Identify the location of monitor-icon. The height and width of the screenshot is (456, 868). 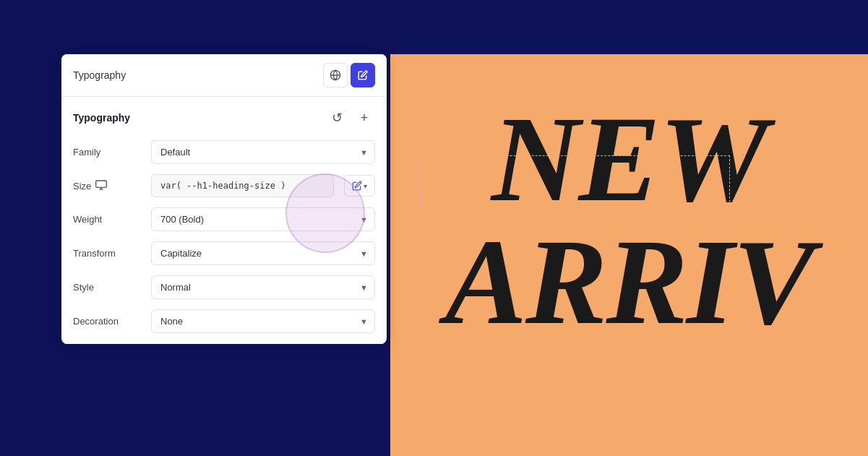
(101, 186).